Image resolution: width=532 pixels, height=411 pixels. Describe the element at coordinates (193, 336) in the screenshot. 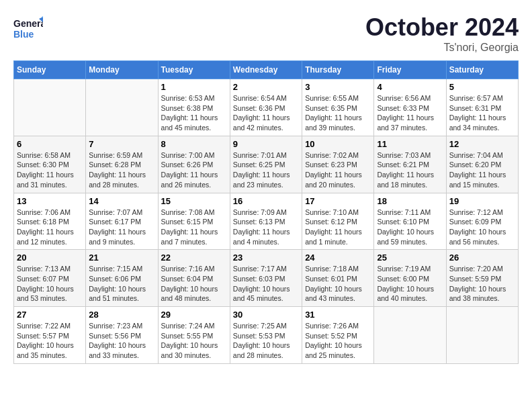

I see `calendar-cell: 29Sunrise: 7:24 AMSunset: 5:55 PMDayligh…` at that location.